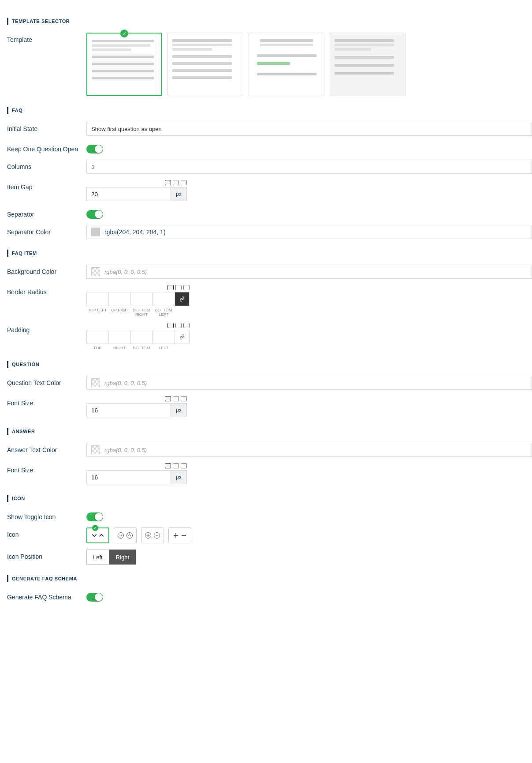 This screenshot has width=532, height=763. What do you see at coordinates (129, 194) in the screenshot?
I see `item-gap-input` at bounding box center [129, 194].